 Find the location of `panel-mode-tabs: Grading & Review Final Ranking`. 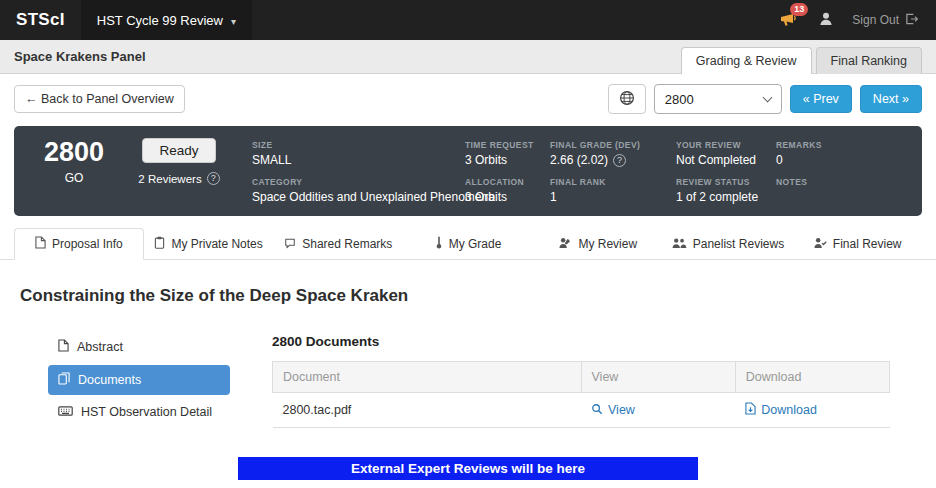

panel-mode-tabs: Grading & Review Final Ranking is located at coordinates (802, 60).